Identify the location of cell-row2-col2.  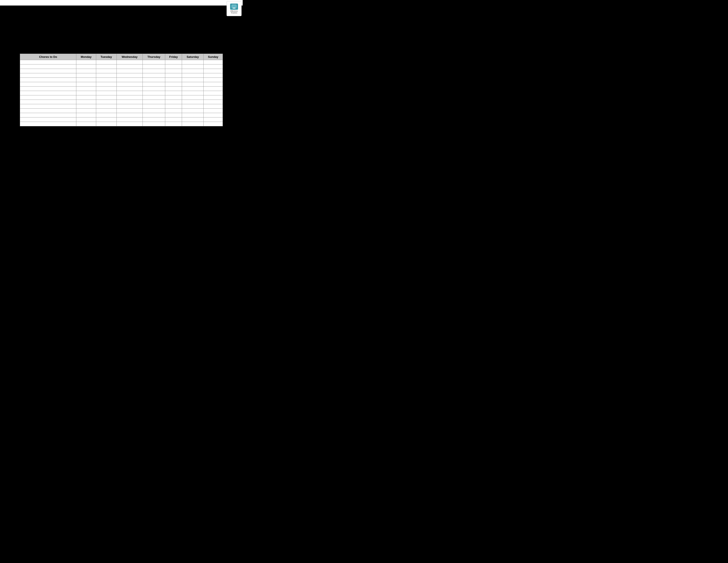
(106, 71).